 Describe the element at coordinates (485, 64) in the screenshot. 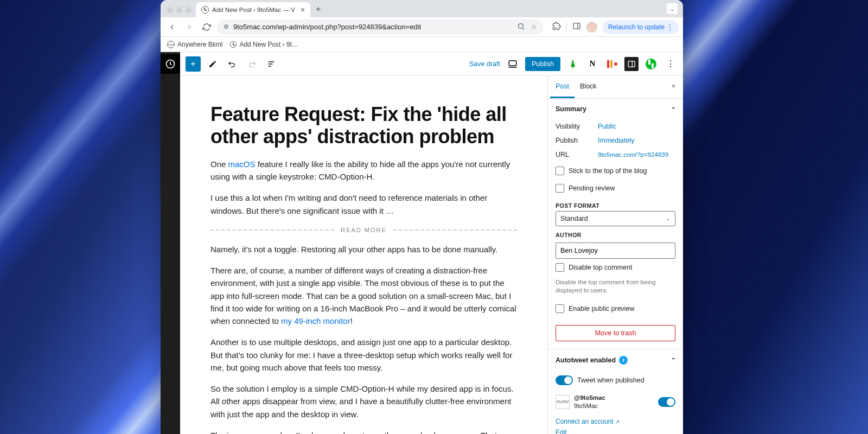

I see `save-draft-button: Save draft` at that location.